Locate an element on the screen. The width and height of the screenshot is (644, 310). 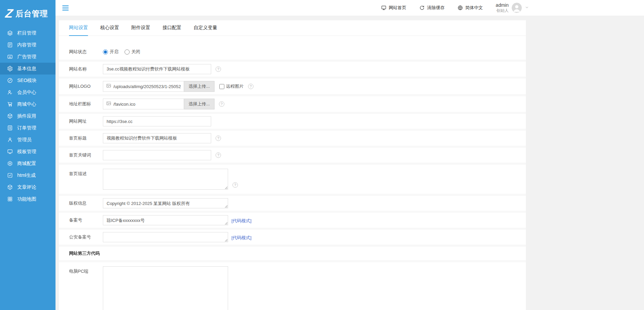
app-logo: Z 后台管理 is located at coordinates (28, 14).